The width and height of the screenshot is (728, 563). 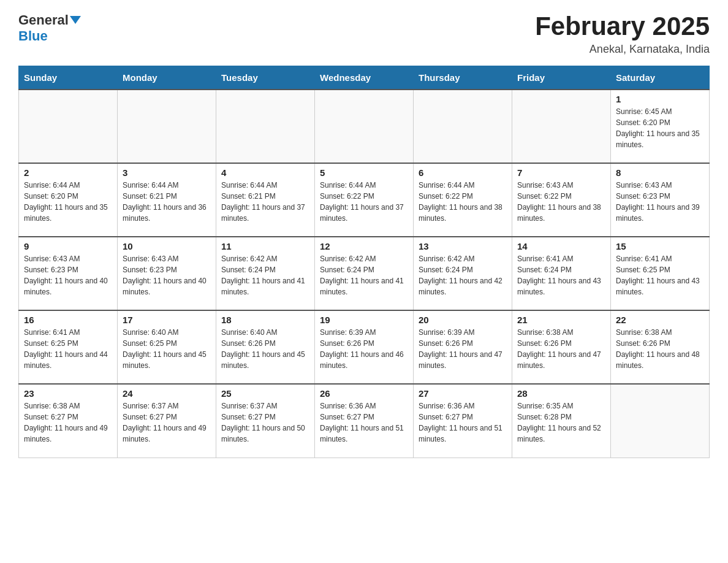 What do you see at coordinates (266, 79) in the screenshot?
I see `header-tuesday: Tuesday` at bounding box center [266, 79].